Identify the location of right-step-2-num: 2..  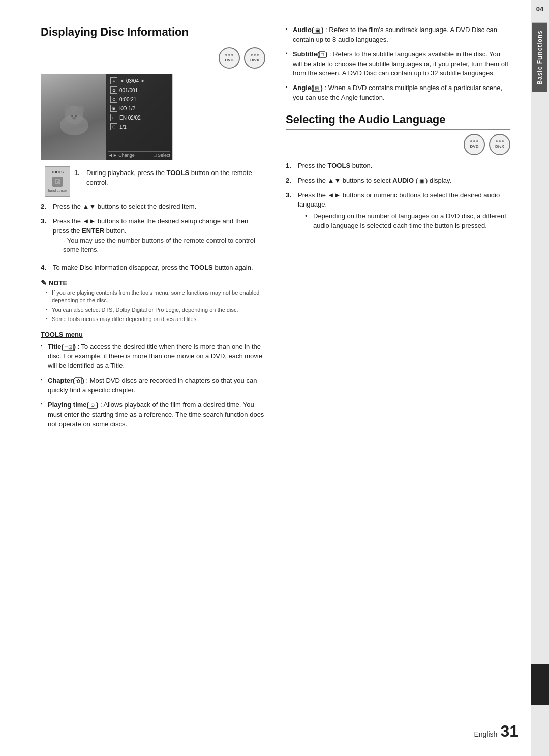
(290, 181).